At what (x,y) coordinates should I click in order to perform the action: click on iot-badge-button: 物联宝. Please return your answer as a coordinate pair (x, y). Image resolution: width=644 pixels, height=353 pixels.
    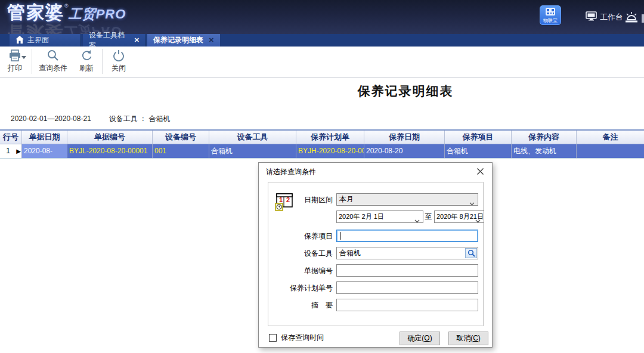
    Looking at the image, I should click on (550, 16).